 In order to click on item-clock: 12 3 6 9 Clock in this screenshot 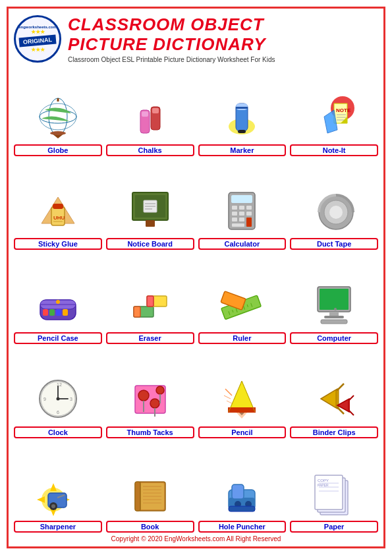, I will do `click(58, 393)`.